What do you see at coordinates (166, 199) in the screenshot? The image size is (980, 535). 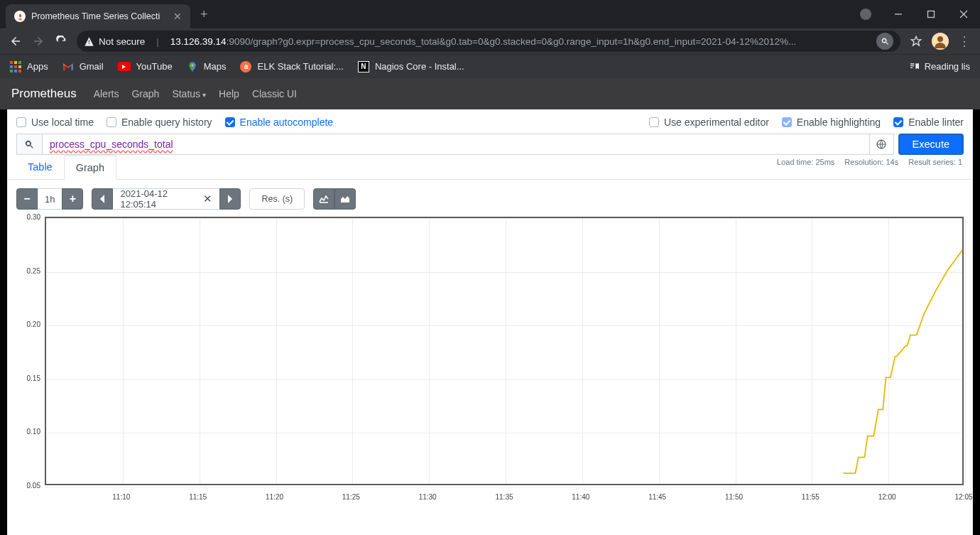 I see `endtime-input: 2021-04-12 12:05:14✕` at bounding box center [166, 199].